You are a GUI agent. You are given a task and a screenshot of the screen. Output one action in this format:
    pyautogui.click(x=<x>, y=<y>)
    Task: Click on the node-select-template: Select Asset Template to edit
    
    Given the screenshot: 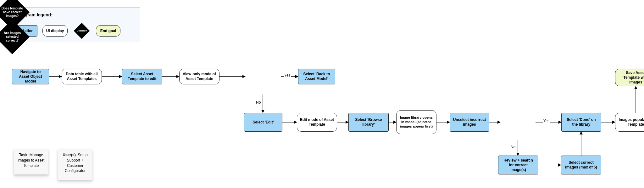 What is the action you would take?
    pyautogui.click(x=142, y=77)
    